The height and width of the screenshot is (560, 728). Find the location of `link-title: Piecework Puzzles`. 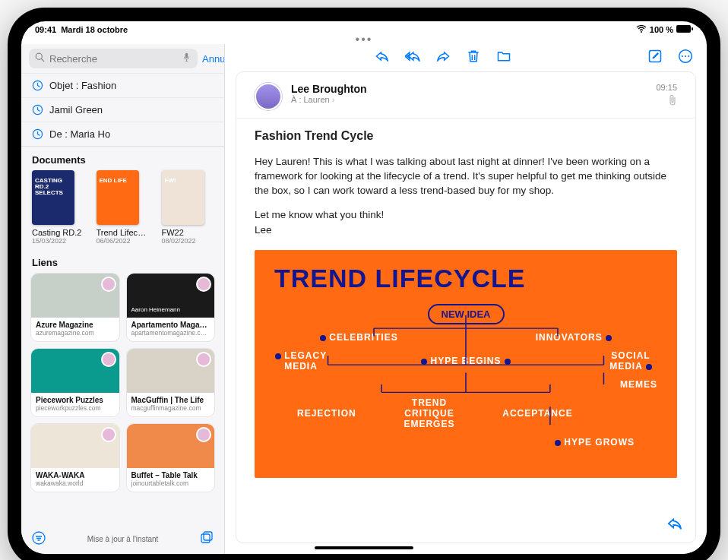

link-title: Piecework Puzzles is located at coordinates (75, 400).